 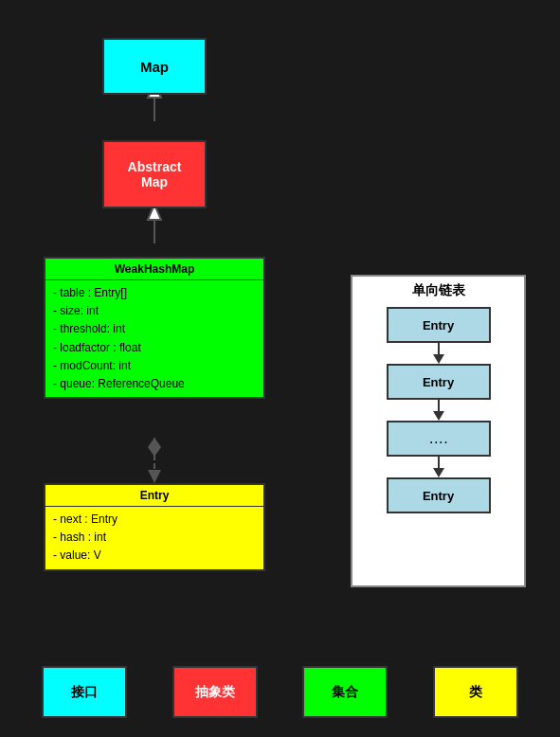 I want to click on legend-collection: 集合, so click(x=345, y=692).